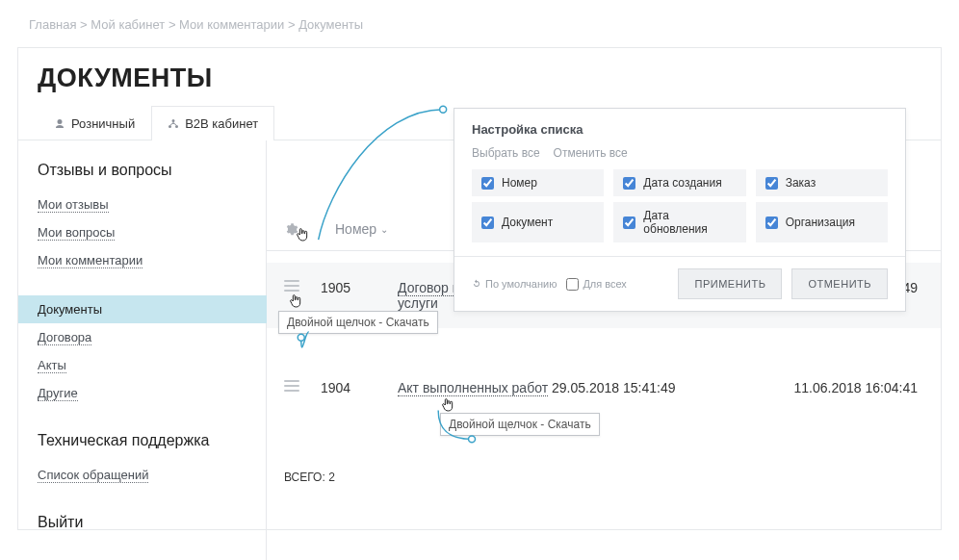  I want to click on check-org: Организация, so click(822, 222).